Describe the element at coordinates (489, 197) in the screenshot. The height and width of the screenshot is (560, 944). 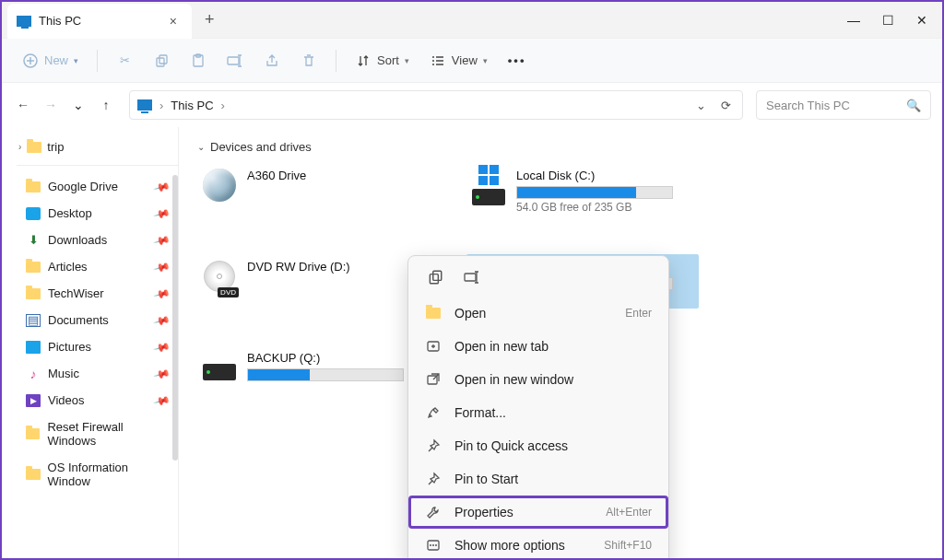
I see `hdd-icon` at that location.